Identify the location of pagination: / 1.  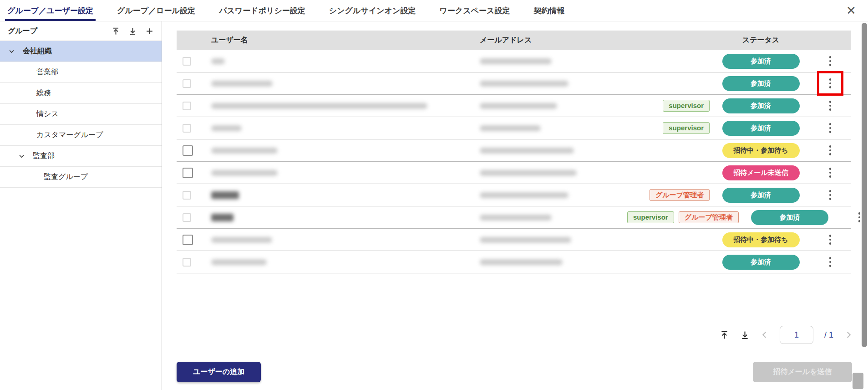
(786, 335).